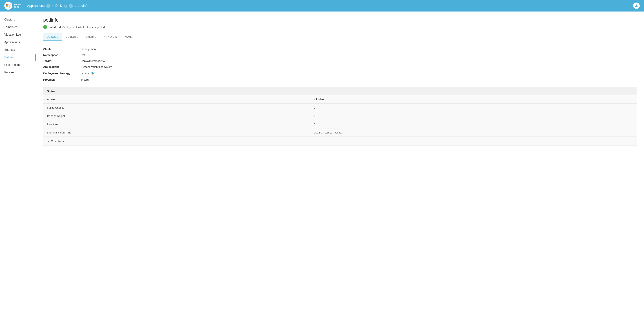 The height and width of the screenshot is (313, 644). I want to click on canary-bird-icon: 🐦, so click(93, 73).